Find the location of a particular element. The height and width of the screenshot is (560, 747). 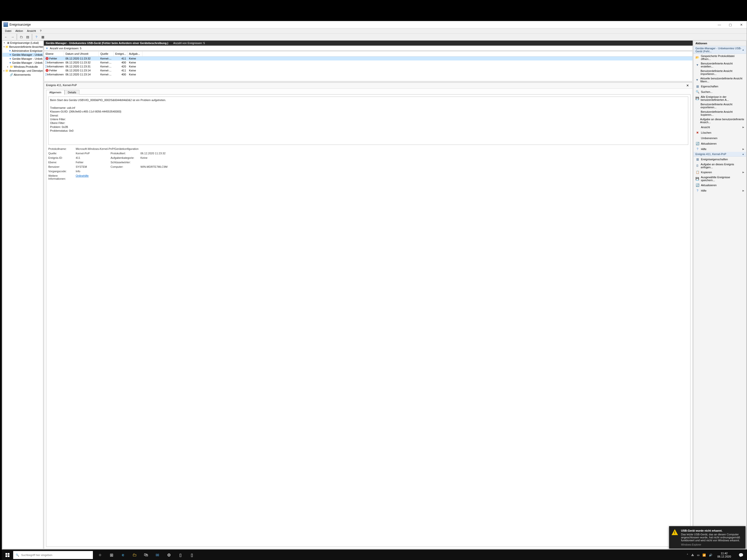

action-item: 🔍Suchen... is located at coordinates (720, 92).